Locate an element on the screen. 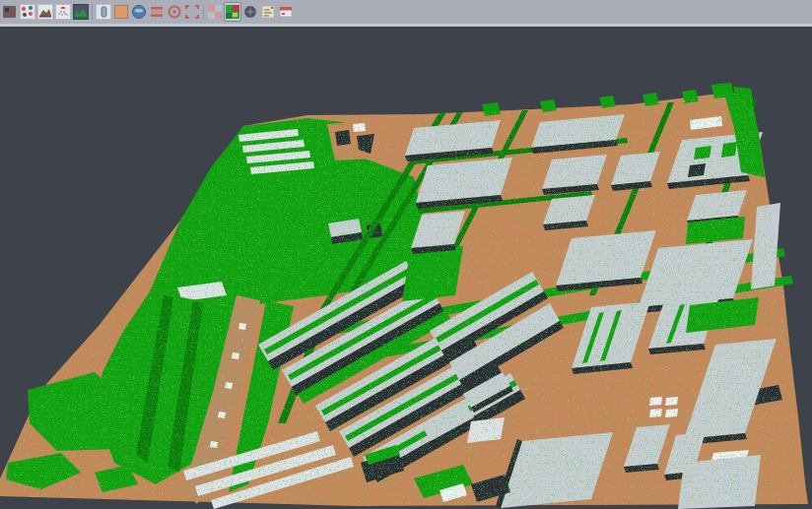 The height and width of the screenshot is (509, 812). flagged-box-icon is located at coordinates (286, 12).